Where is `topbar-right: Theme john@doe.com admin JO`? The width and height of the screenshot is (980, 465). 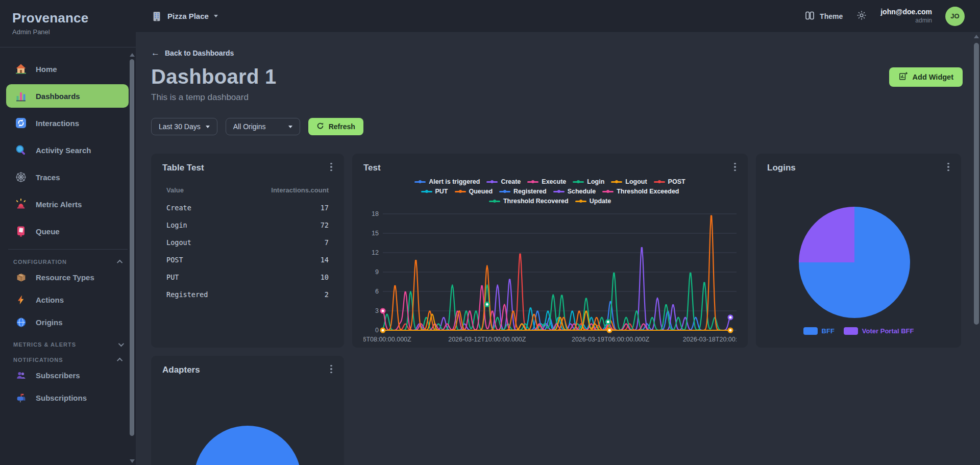
topbar-right: Theme john@doe.com admin JO is located at coordinates (885, 16).